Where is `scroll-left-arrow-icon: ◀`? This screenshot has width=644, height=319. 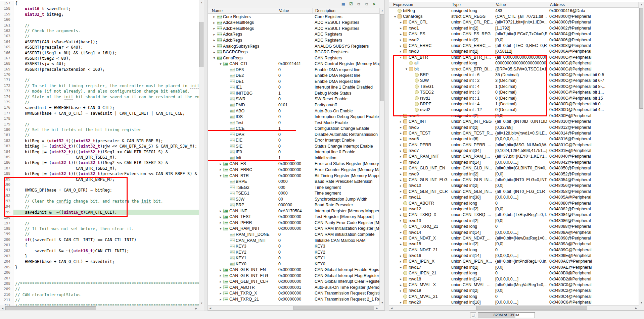
scroll-left-arrow-icon: ◀ is located at coordinates (210, 308).